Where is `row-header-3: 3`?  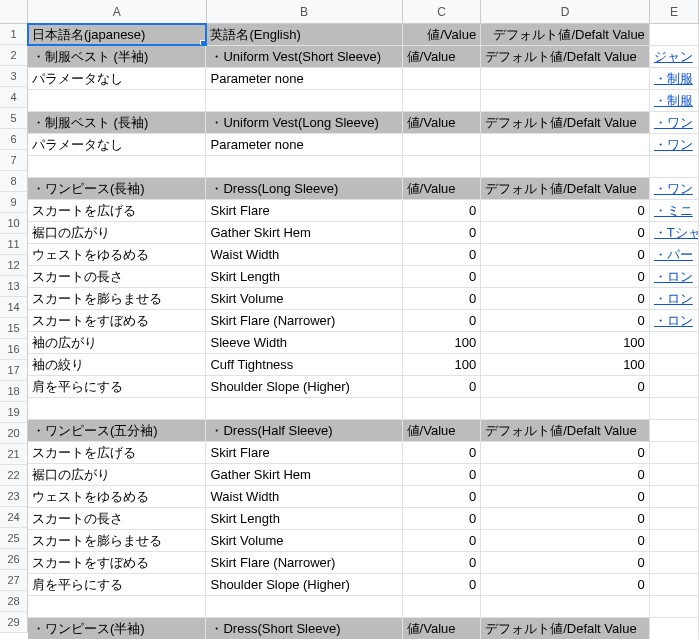
row-header-3: 3 is located at coordinates (14, 76).